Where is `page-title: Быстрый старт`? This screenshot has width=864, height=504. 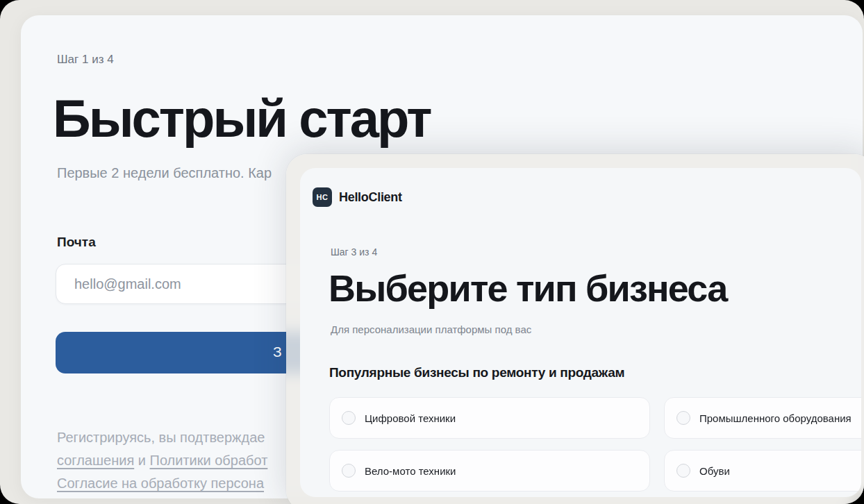
page-title: Быстрый старт is located at coordinates (242, 119).